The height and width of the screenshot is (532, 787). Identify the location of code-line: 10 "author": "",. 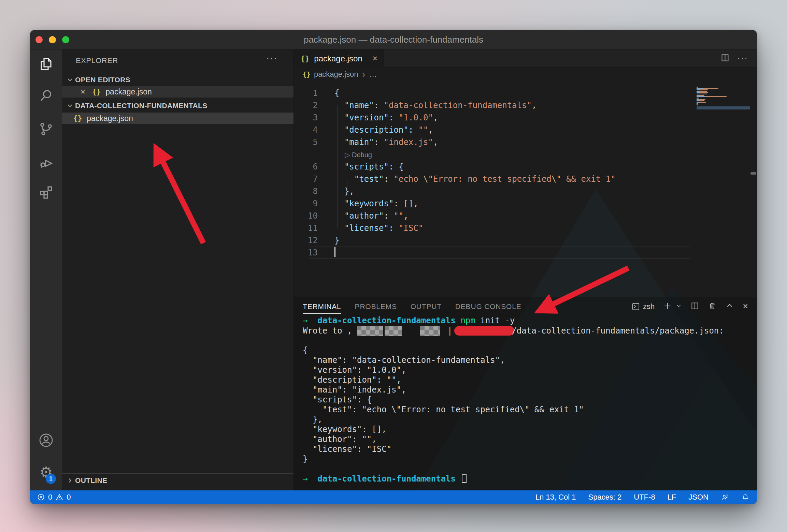
(526, 216).